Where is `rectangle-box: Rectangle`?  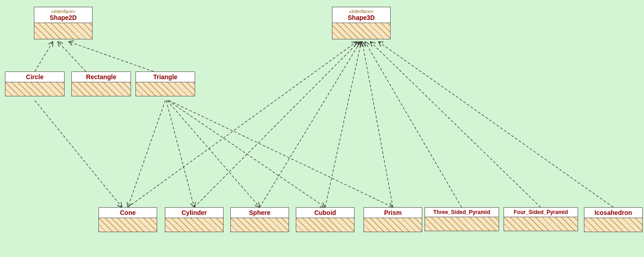
rectangle-box: Rectangle is located at coordinates (101, 84).